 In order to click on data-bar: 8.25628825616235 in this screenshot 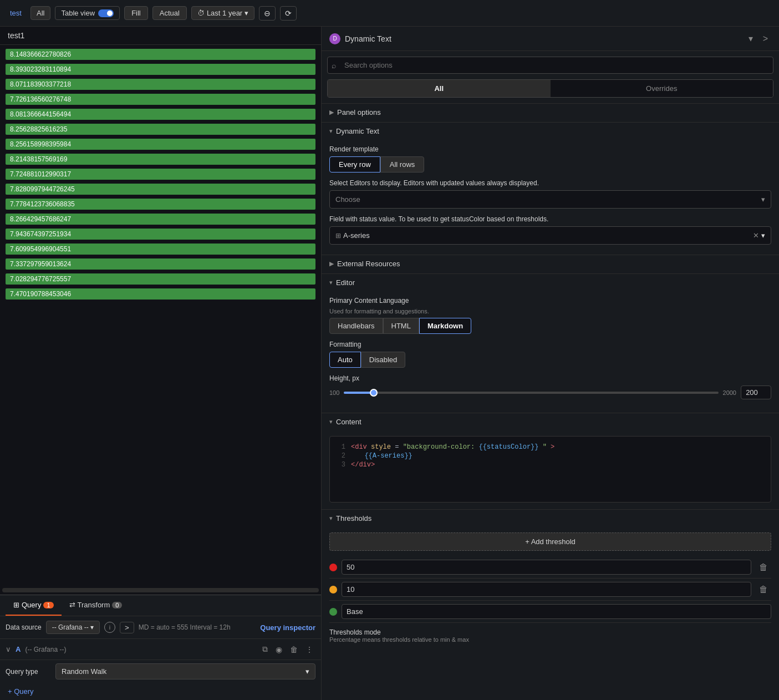, I will do `click(161, 129)`.